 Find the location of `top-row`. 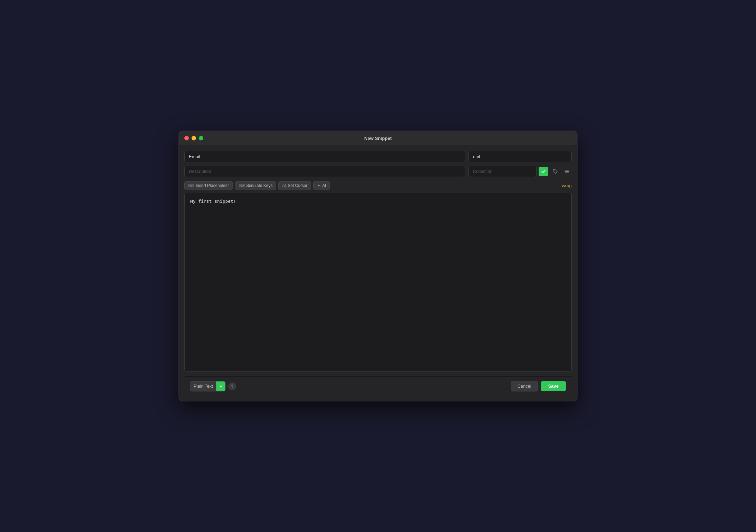

top-row is located at coordinates (378, 157).